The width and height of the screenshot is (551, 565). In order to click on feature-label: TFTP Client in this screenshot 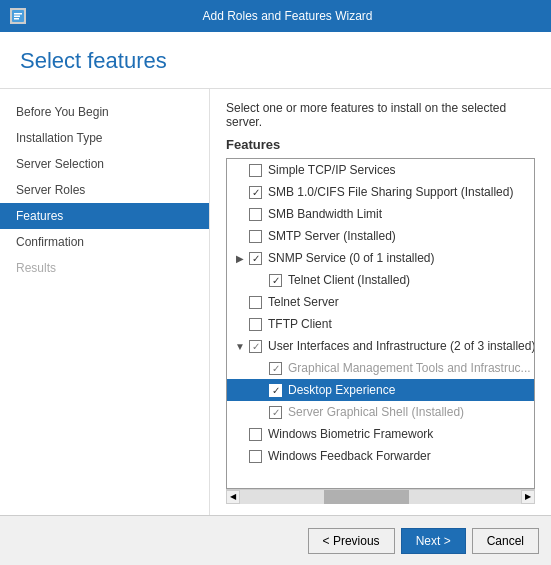, I will do `click(300, 324)`.